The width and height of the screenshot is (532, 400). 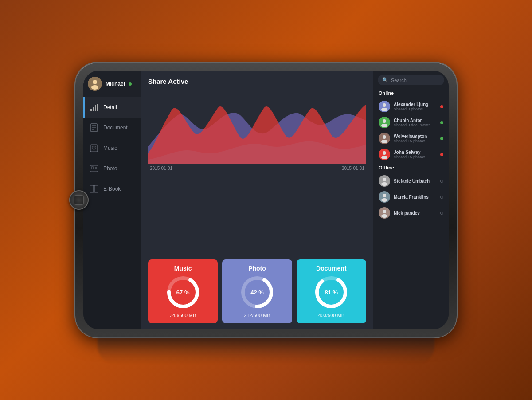 What do you see at coordinates (411, 197) in the screenshot?
I see `contact-item-offline-1: Marcia Franklins` at bounding box center [411, 197].